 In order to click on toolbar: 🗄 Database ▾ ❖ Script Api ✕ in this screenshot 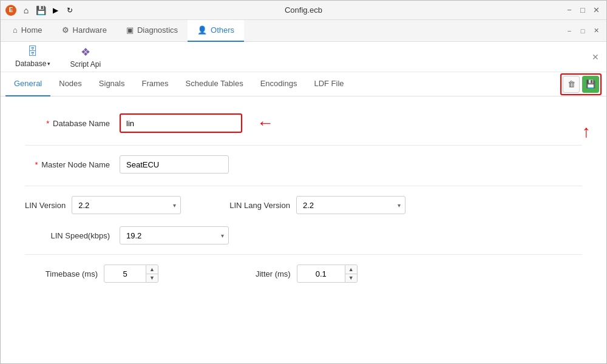, I will do `click(304, 57)`.